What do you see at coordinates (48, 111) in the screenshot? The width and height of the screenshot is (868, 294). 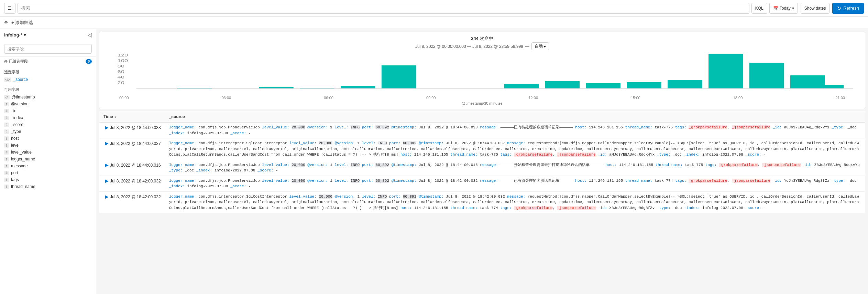 I see `field-id: # _id` at bounding box center [48, 111].